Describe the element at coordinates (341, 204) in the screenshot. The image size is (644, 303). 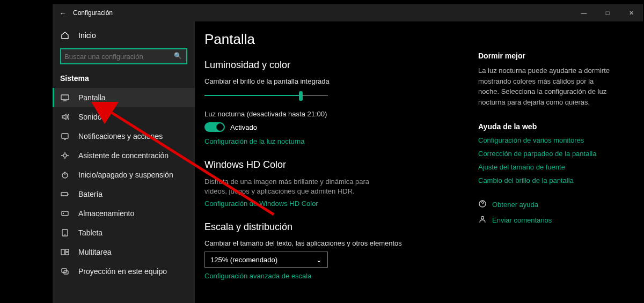
I see `hdcolor-settings-link: Configuración de Windows HD Color` at that location.